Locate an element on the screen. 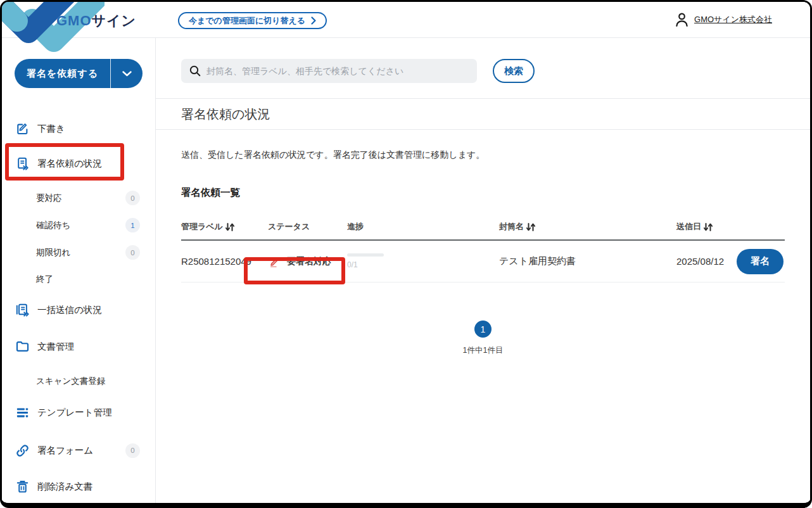  sidebar-item-label: 削除済み文書 is located at coordinates (65, 486).